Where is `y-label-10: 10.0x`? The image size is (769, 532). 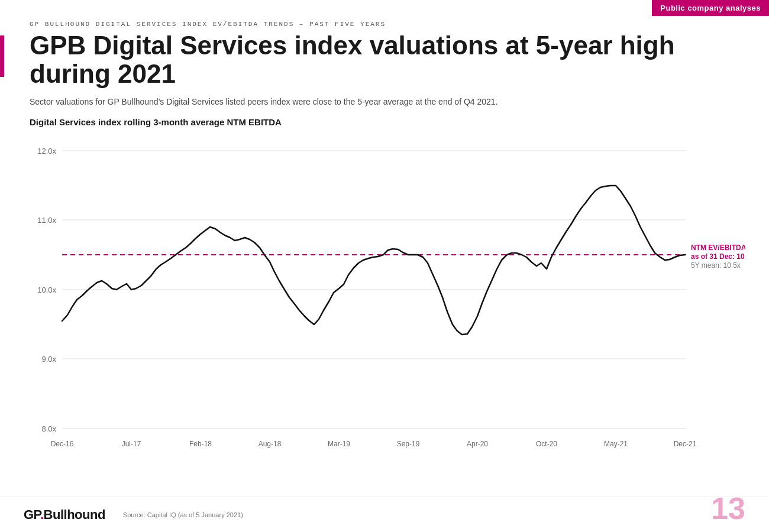
y-label-10: 10.0x is located at coordinates (47, 290).